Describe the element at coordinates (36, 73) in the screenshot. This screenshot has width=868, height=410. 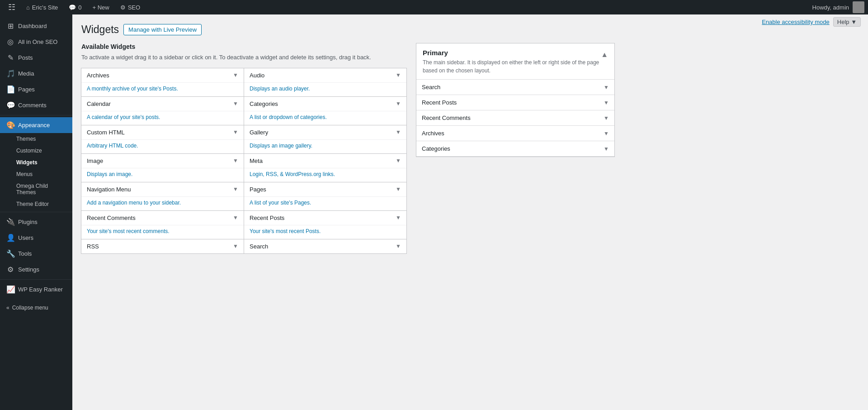
I see `sidebar-item-media: 🎵 Media` at that location.